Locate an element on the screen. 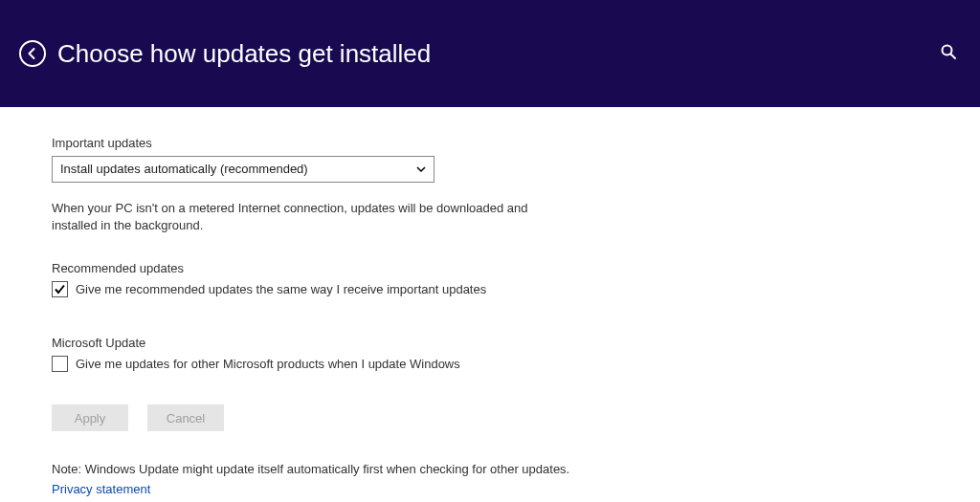 Image resolution: width=980 pixels, height=502 pixels. recommended-updates-label: Recommended updates is located at coordinates (457, 268).